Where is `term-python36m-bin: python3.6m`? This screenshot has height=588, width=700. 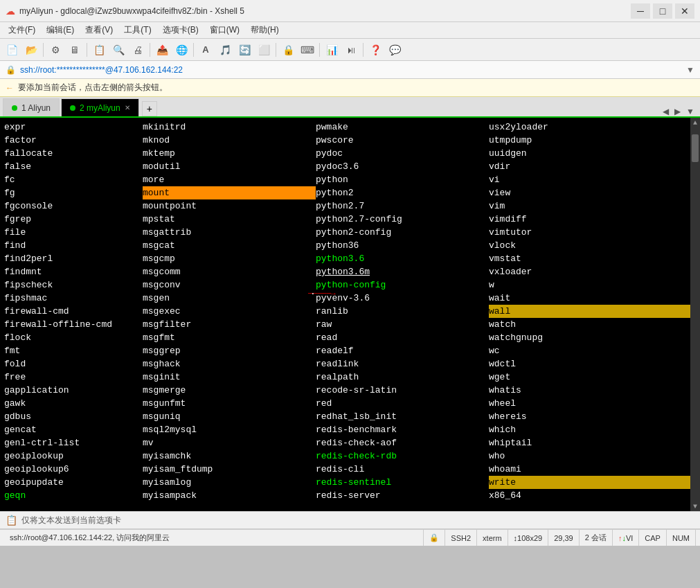
term-python36m-bin: python3.6m is located at coordinates (402, 271).